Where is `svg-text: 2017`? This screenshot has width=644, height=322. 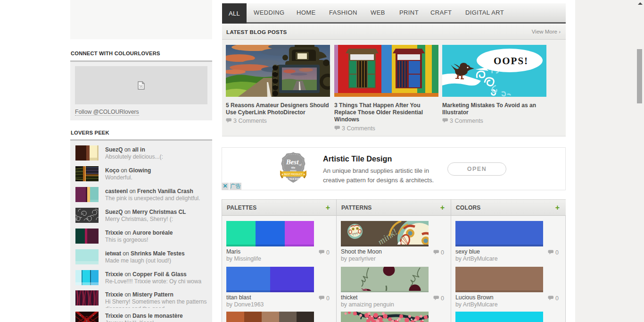 svg-text: 2017 is located at coordinates (291, 162).